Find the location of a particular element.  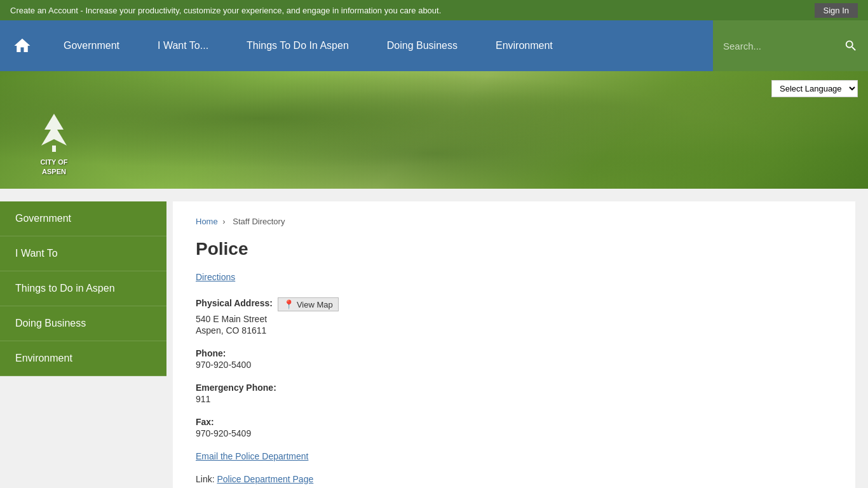

top-banner: Create an Account - Increase your produc… is located at coordinates (434, 10).